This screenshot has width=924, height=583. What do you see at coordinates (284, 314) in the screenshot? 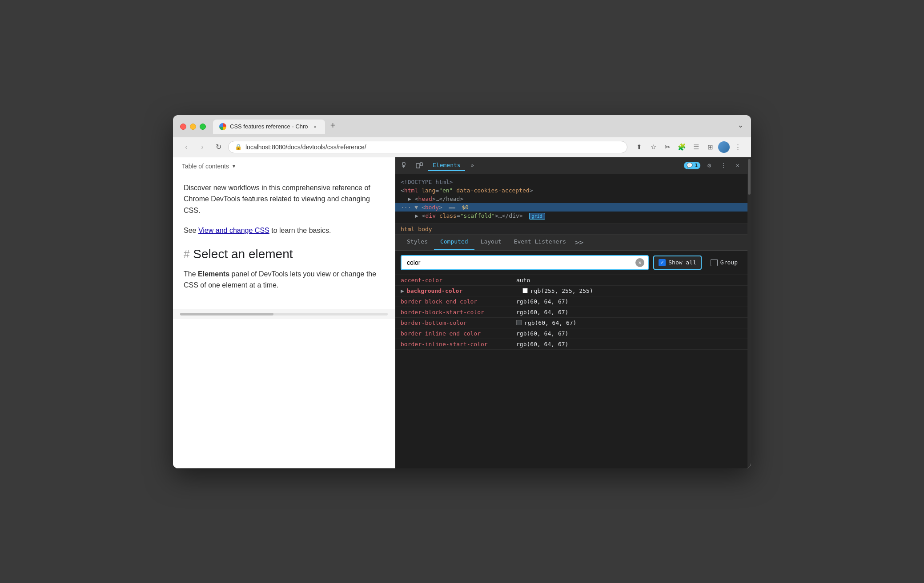
I see `webpage-scrollbar` at bounding box center [284, 314].